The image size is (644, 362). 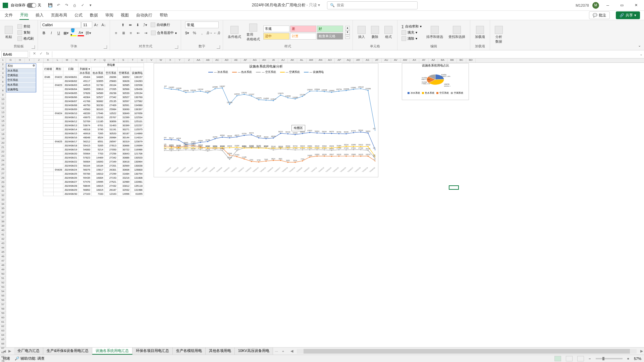 What do you see at coordinates (3, 340) in the screenshot?
I see `row-header: 65` at bounding box center [3, 340].